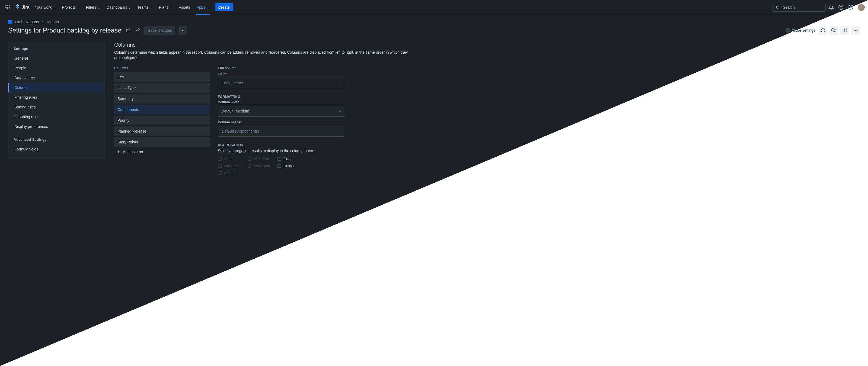 This screenshot has width=868, height=366. I want to click on sidebar-item-people: People, so click(57, 68).